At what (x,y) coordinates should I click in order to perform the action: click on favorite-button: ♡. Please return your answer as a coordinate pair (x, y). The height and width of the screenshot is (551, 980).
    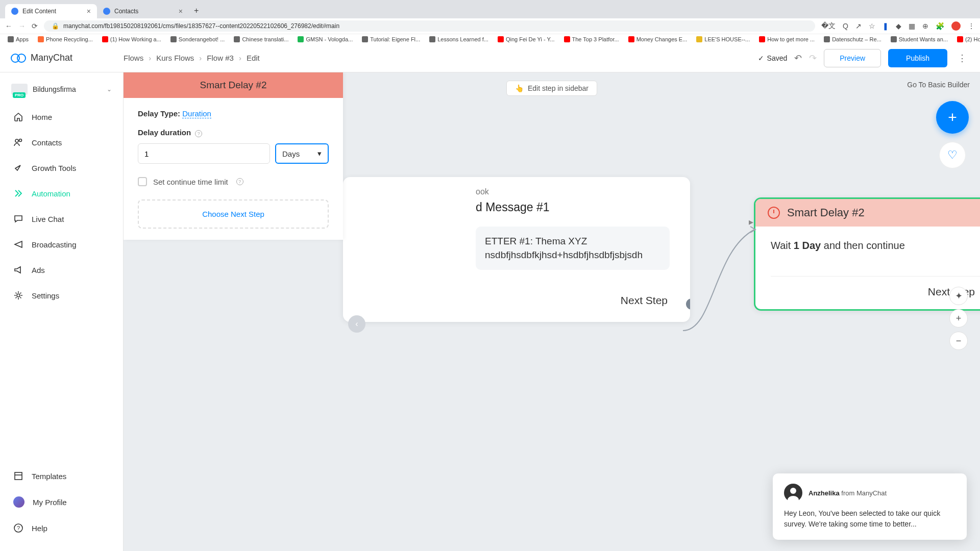
    Looking at the image, I should click on (952, 155).